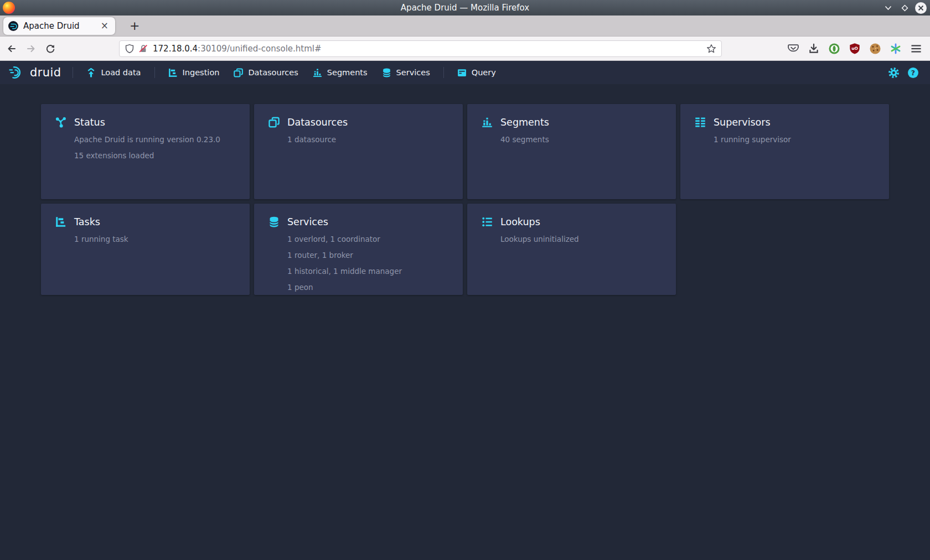  What do you see at coordinates (135, 26) in the screenshot?
I see `new-tab-button: +` at bounding box center [135, 26].